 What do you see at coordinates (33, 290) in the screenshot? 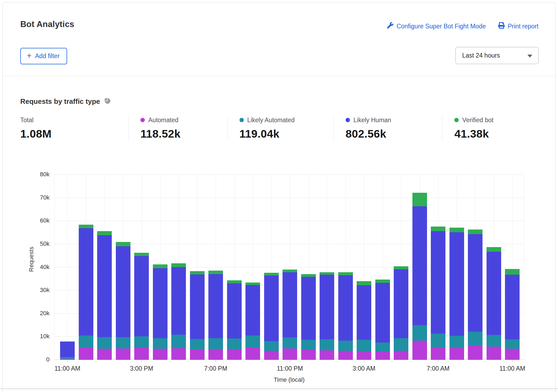
I see `y-axis-tick-label: 30k` at bounding box center [33, 290].